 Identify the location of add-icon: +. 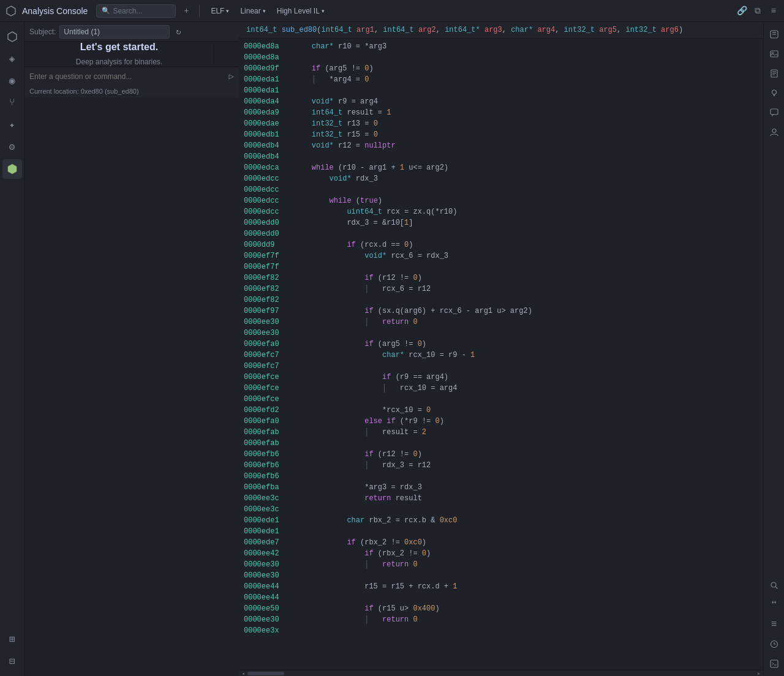
(186, 11).